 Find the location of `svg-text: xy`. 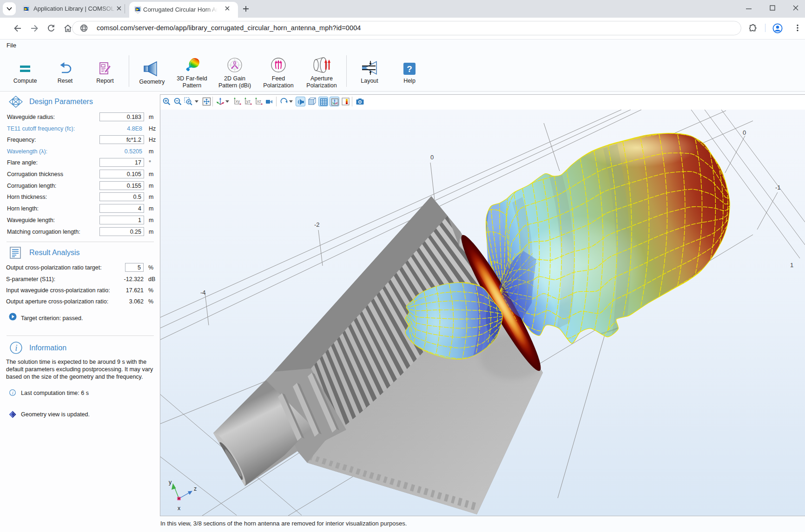

svg-text: xy is located at coordinates (238, 101).